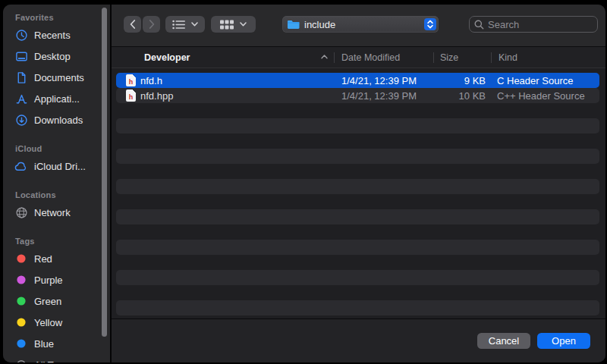  Describe the element at coordinates (52, 35) in the screenshot. I see `sidebar-item-label: Recents` at that location.